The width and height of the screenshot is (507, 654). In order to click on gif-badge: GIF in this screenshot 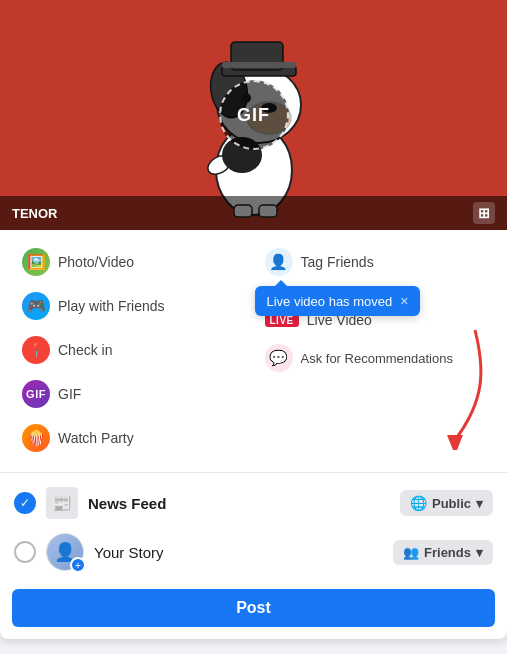, I will do `click(254, 115)`.